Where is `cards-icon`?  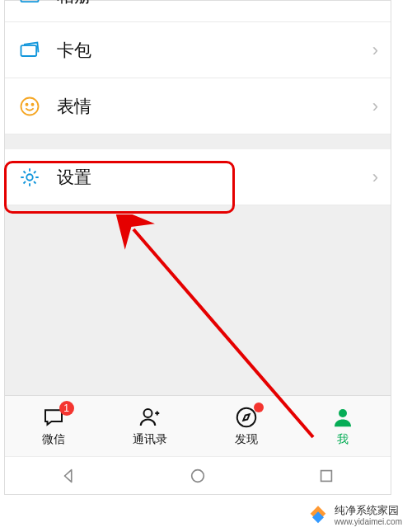
cards-icon is located at coordinates (30, 50).